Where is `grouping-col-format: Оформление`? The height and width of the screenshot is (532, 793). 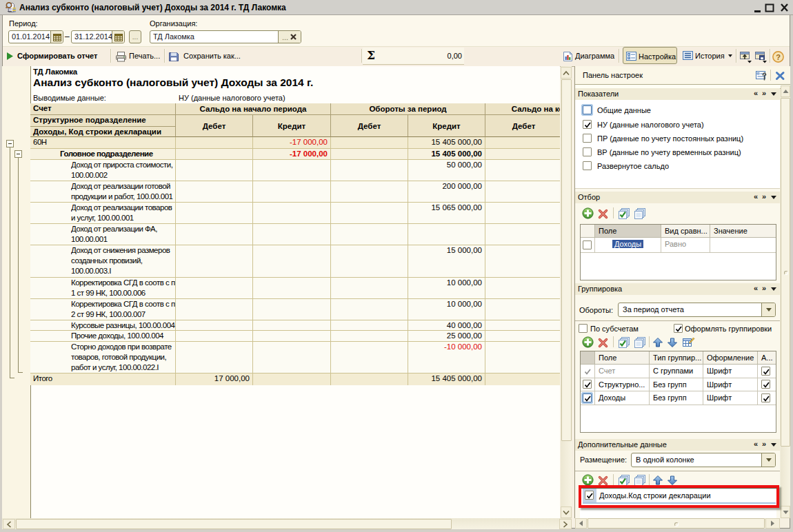 grouping-col-format: Оформление is located at coordinates (731, 358).